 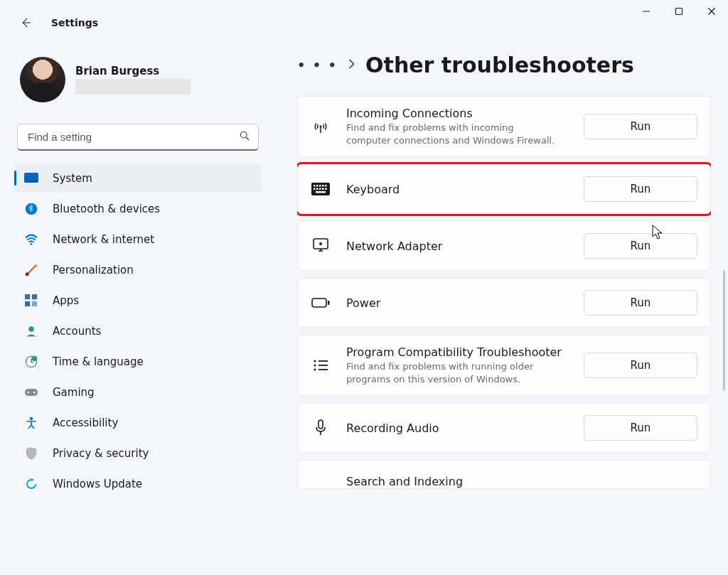 What do you see at coordinates (138, 331) in the screenshot?
I see `nav-item-accounts: Accounts` at bounding box center [138, 331].